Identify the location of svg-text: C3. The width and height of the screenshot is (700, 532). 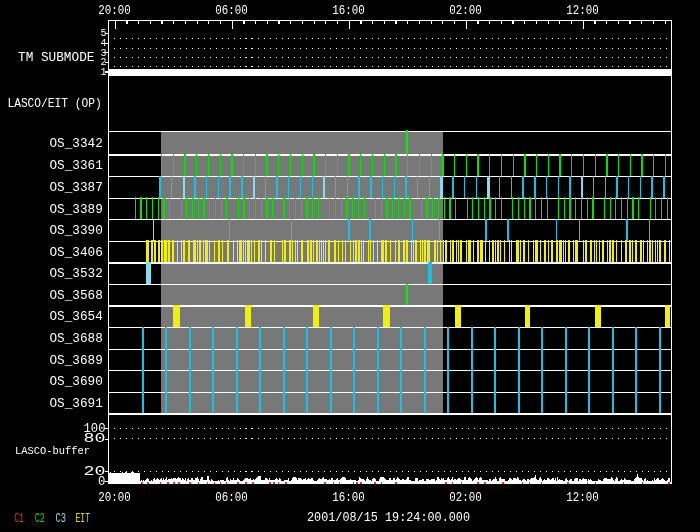
(62, 519).